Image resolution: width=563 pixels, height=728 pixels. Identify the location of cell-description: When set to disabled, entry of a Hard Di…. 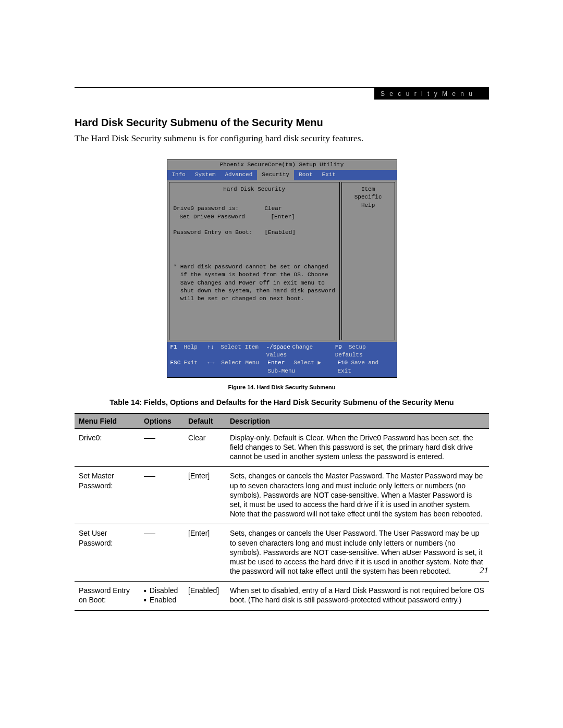
(358, 596).